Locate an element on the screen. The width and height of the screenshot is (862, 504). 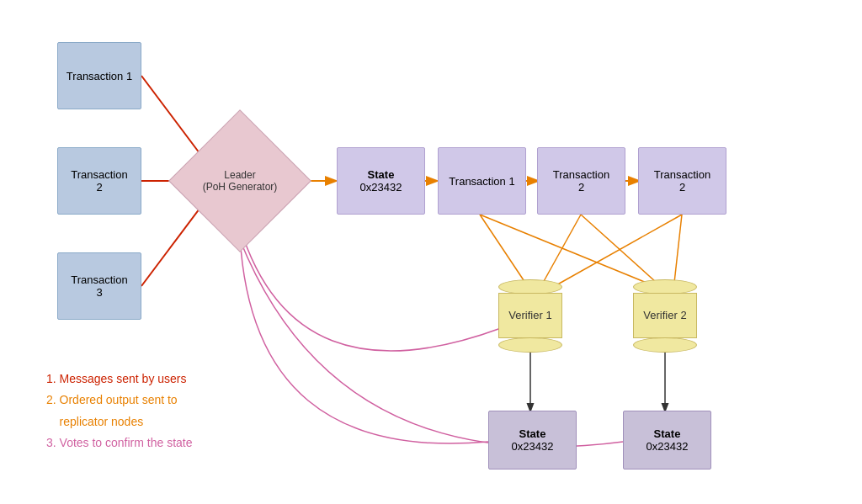
chain-transaction-1-box: Transaction 1 is located at coordinates (482, 181).